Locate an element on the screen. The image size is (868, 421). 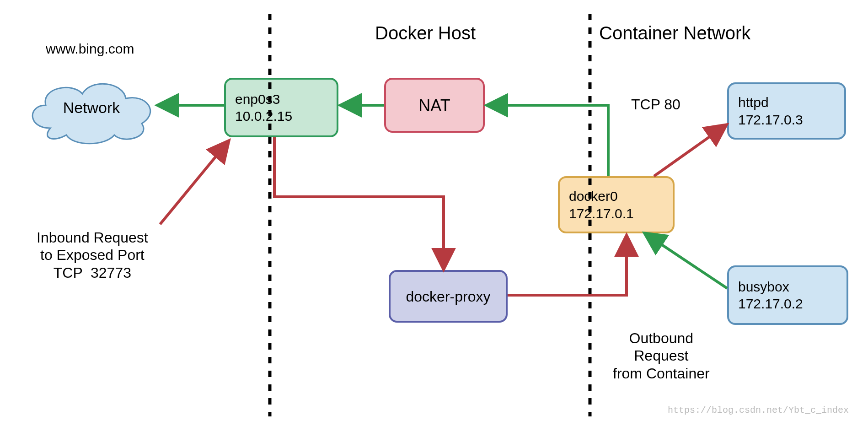
node-nat: NAT is located at coordinates (434, 105).